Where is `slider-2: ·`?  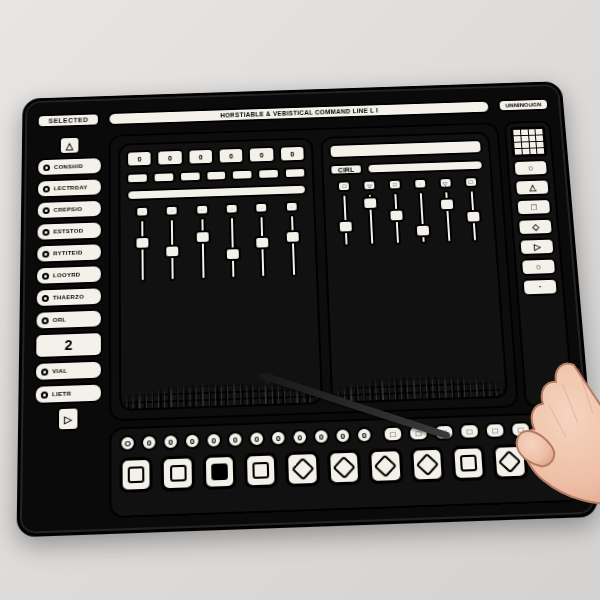
slider-2: · is located at coordinates (202, 242).